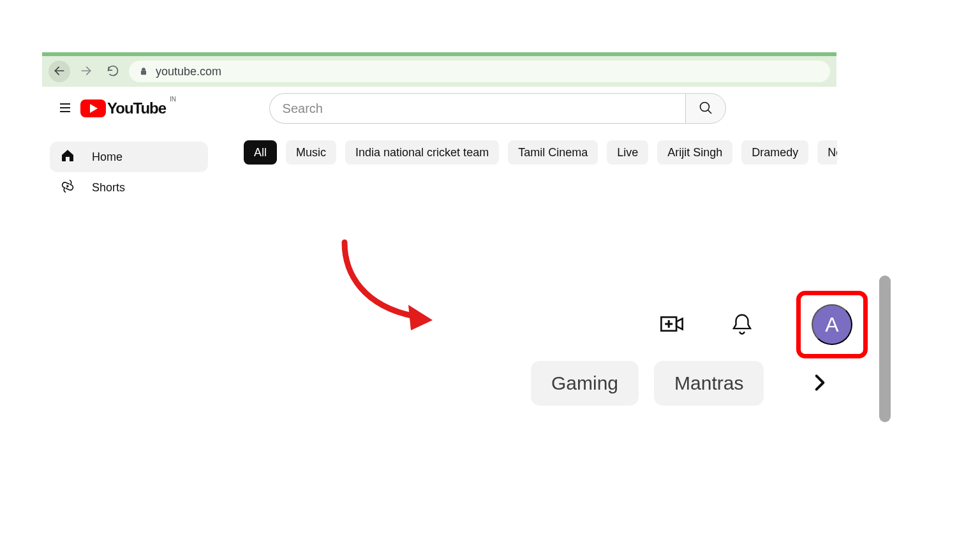  Describe the element at coordinates (832, 325) in the screenshot. I see `account-avatar: A` at that location.